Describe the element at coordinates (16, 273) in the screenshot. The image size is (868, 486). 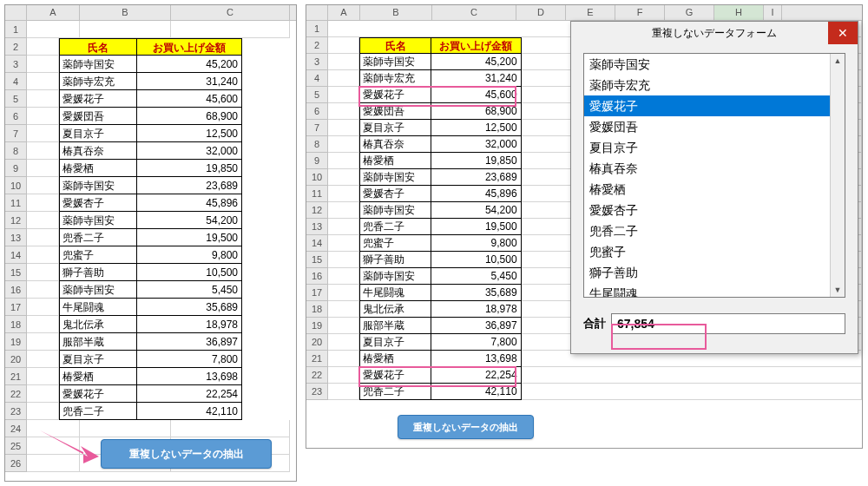
I see `row-header: 15` at that location.